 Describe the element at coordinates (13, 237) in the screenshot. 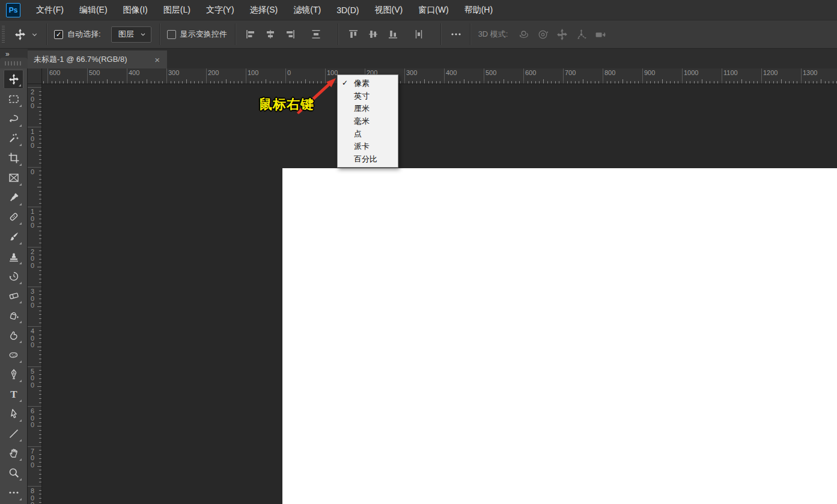

I see `brush-tool` at that location.